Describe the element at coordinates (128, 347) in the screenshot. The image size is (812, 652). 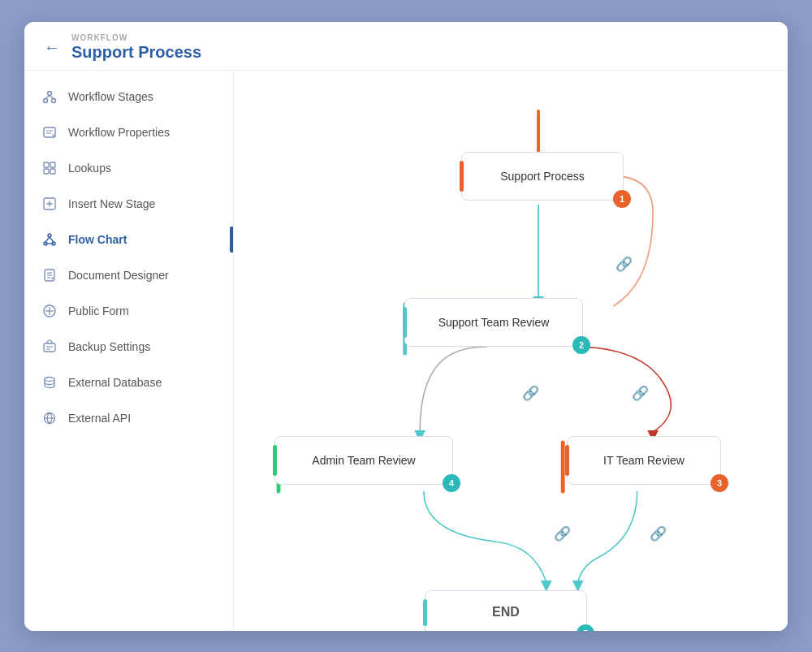
I see `sidebar-item-backup-settings: Backup Settings` at that location.